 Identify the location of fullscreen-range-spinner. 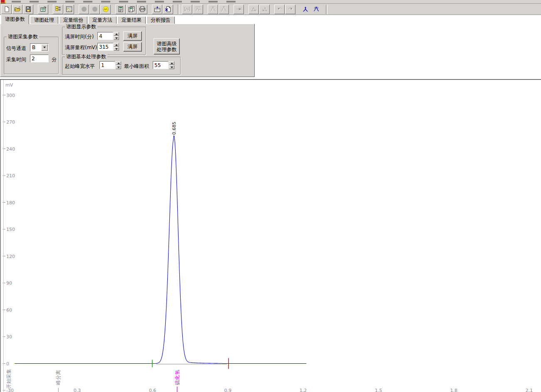
(117, 47).